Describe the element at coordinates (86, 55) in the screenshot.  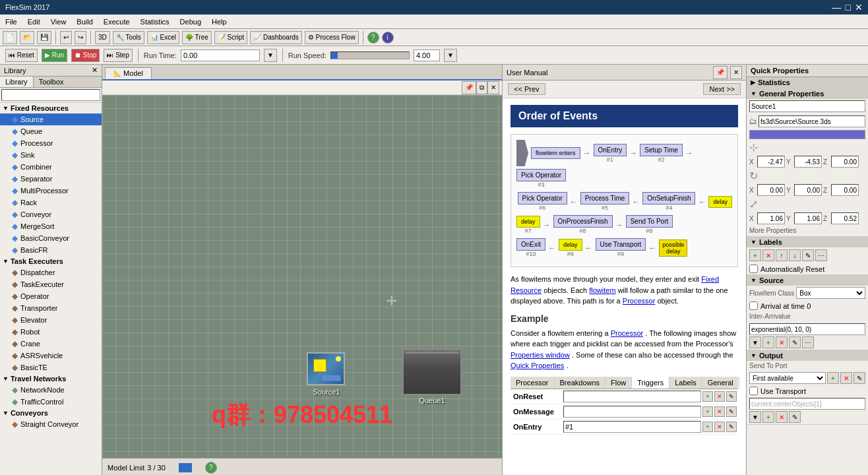
I see `stop-btn: ⏹ Stop` at that location.